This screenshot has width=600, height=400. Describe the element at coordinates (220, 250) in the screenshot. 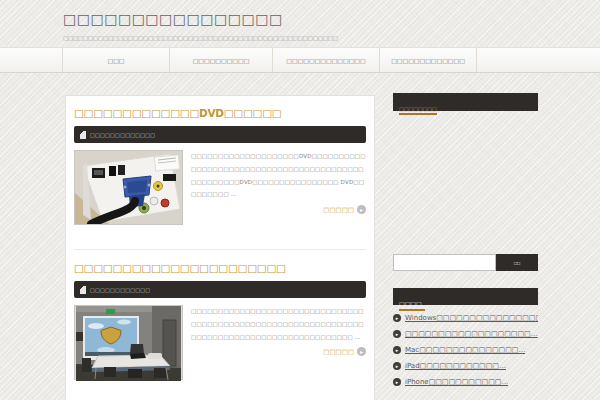

I see `article-separator` at that location.